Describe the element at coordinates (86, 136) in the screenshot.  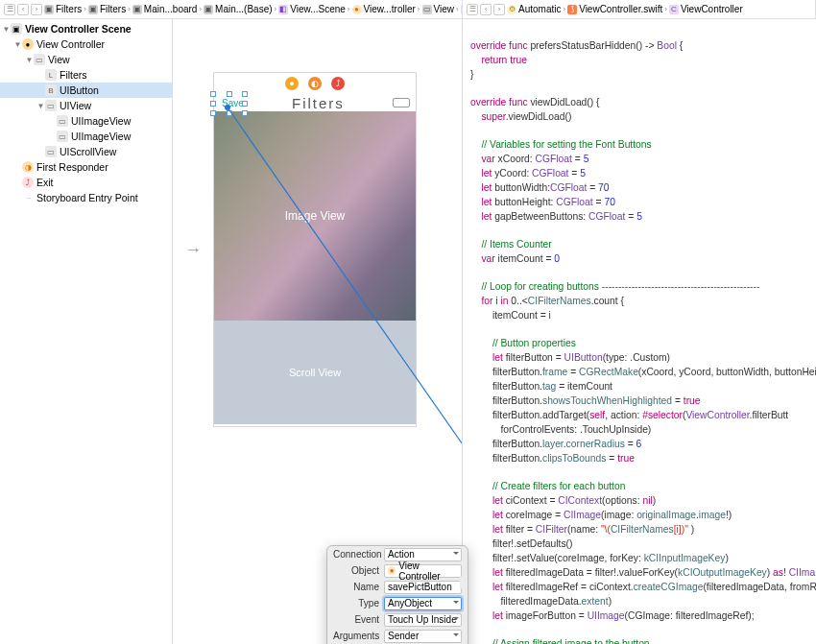
I see `tree-imgview2: ▭UIImageView` at that location.